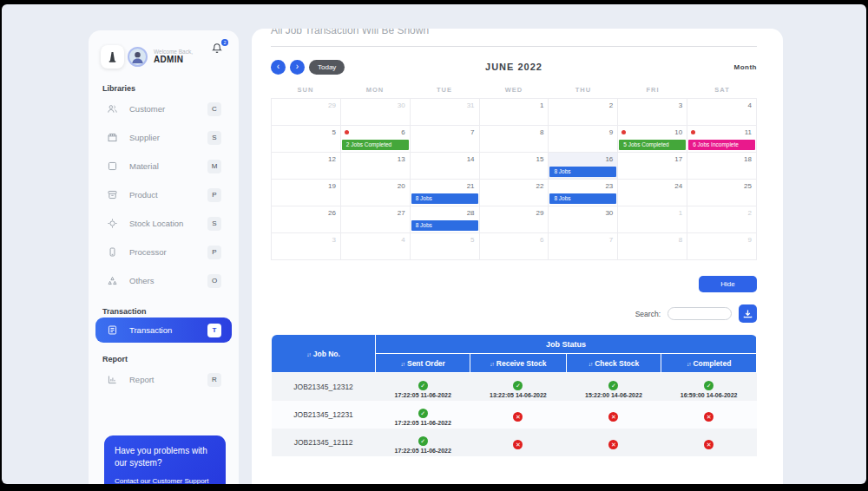 This screenshot has height=491, width=868. I want to click on calendar-day-31: 31, so click(445, 113).